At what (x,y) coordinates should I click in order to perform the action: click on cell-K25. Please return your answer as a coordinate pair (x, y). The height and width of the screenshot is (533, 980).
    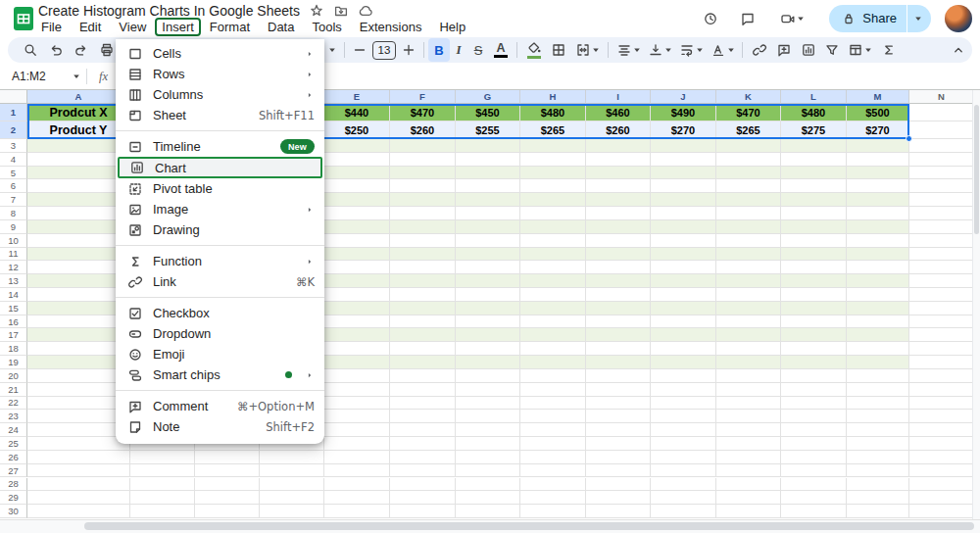
    Looking at the image, I should click on (749, 444).